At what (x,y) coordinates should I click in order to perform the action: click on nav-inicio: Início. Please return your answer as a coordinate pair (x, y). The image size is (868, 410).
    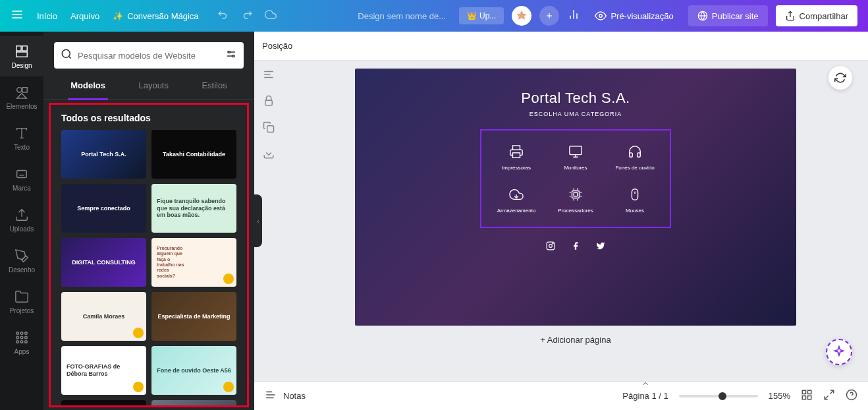
    Looking at the image, I should click on (47, 16).